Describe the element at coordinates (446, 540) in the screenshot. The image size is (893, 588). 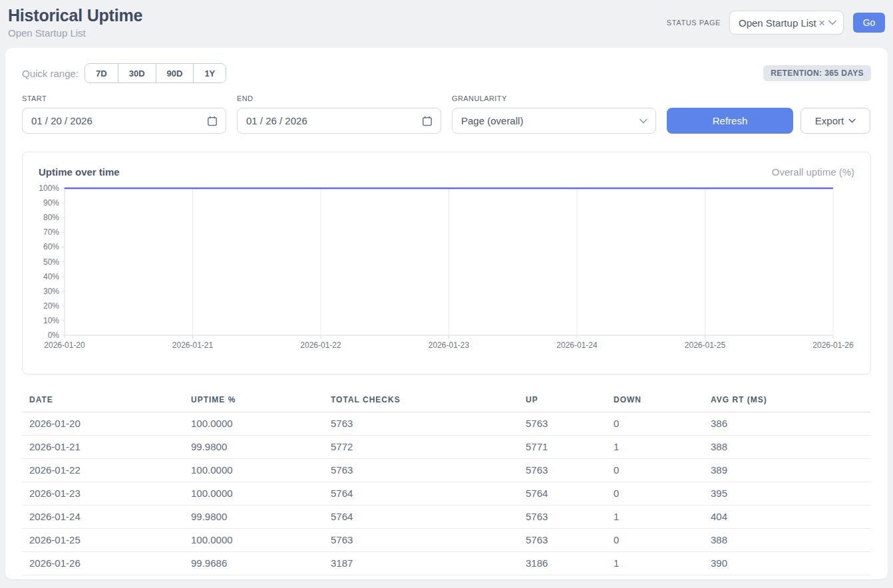
I see `table-row: 2026-01-25100.0000576357630388` at that location.